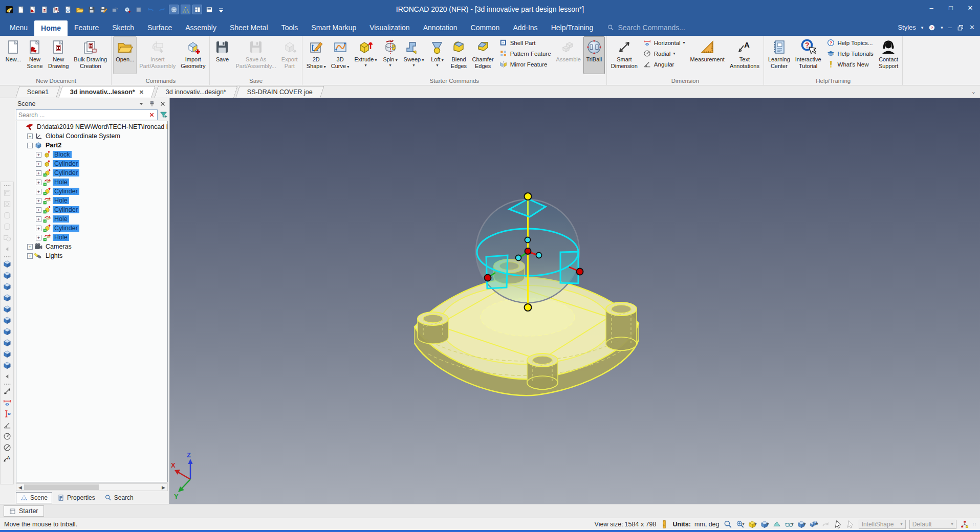 The image size is (980, 532). I want to click on text-annotations-tool: A, so click(7, 458).